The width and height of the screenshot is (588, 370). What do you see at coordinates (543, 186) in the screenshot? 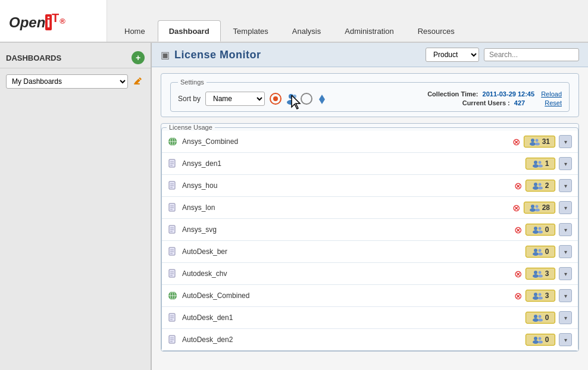
I see `license-right: ⊗ 2 ▾` at bounding box center [543, 186].